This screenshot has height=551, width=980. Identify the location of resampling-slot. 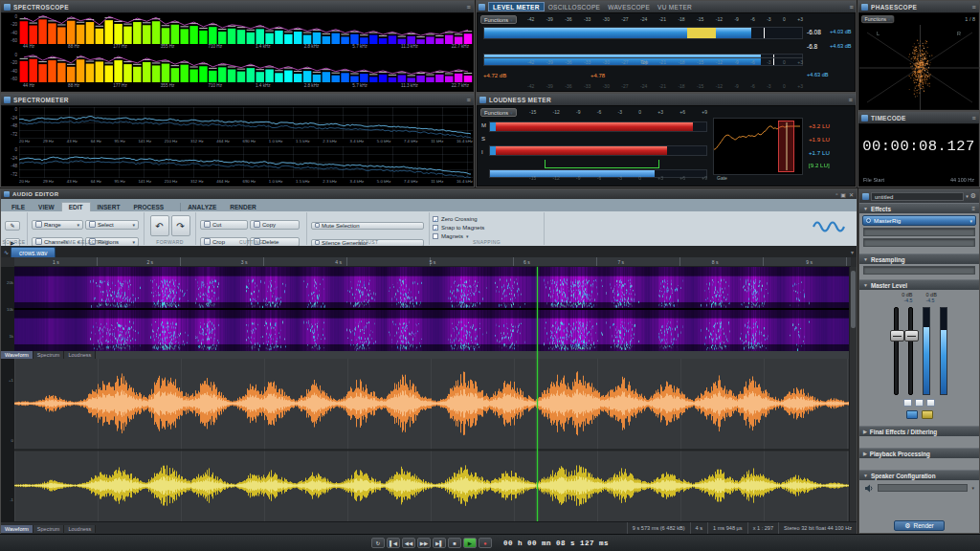
(919, 270).